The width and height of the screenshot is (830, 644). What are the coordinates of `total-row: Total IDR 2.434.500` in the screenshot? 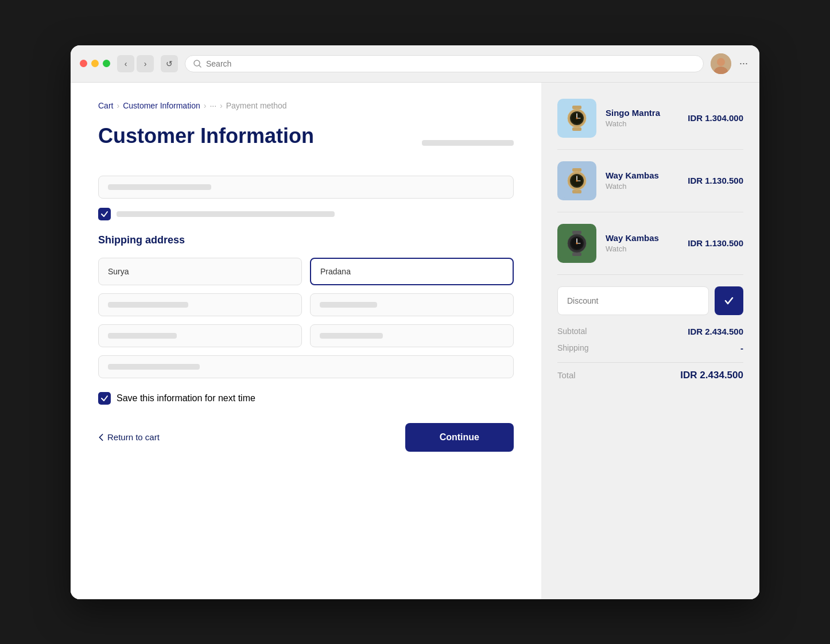 It's located at (650, 372).